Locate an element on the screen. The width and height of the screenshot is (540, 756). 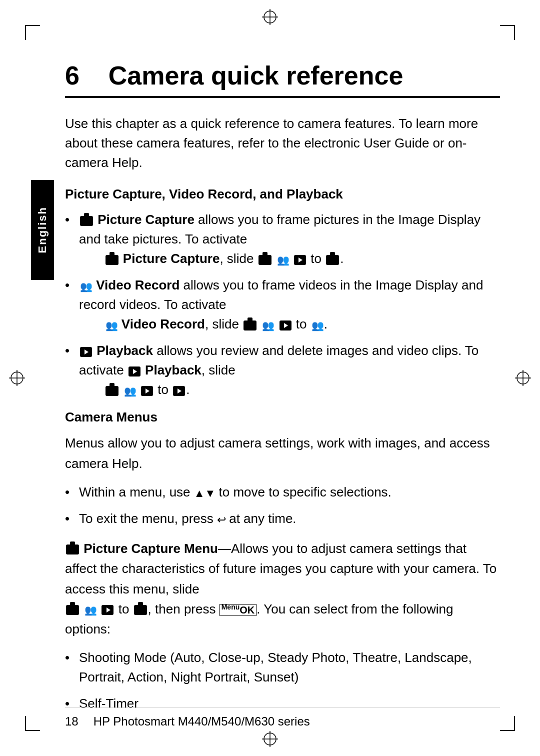
crop-mark-tr is located at coordinates (508, 32).